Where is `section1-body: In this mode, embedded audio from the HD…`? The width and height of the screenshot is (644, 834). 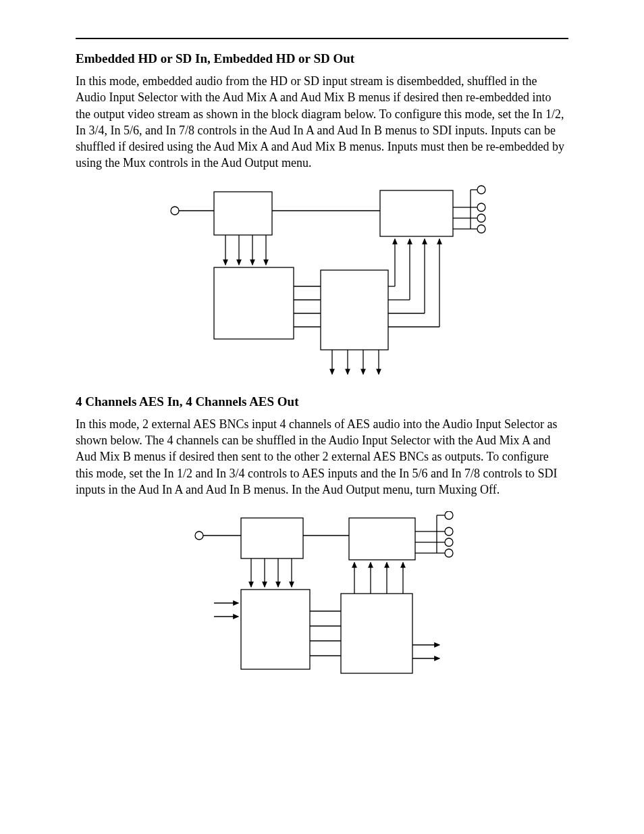 section1-body: In this mode, embedded audio from the HD… is located at coordinates (322, 122).